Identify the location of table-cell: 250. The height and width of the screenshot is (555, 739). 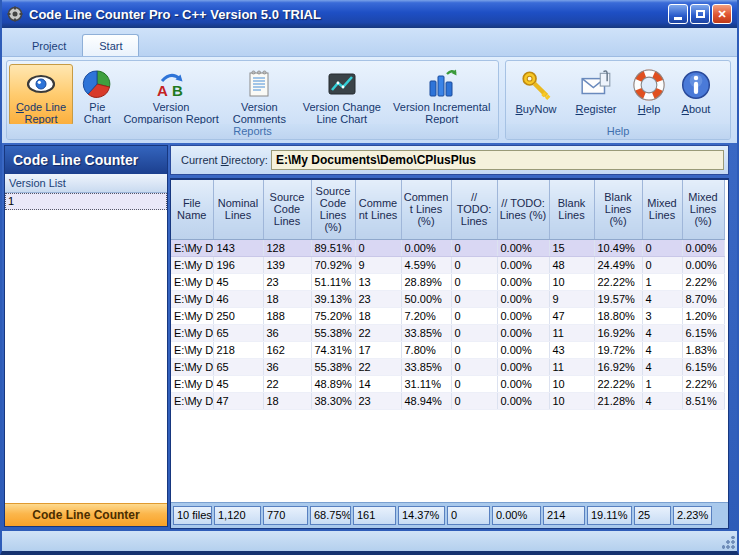
(238, 316).